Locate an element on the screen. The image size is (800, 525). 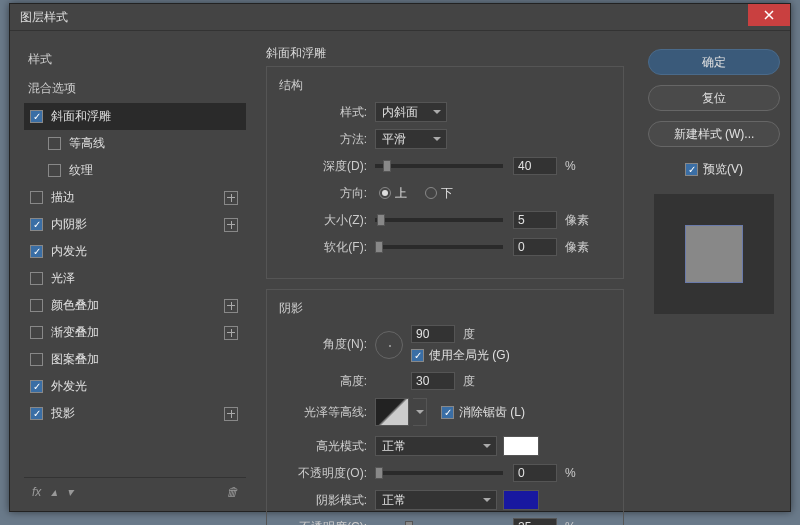
trash-icon: 🗑 is located at coordinates (232, 492).